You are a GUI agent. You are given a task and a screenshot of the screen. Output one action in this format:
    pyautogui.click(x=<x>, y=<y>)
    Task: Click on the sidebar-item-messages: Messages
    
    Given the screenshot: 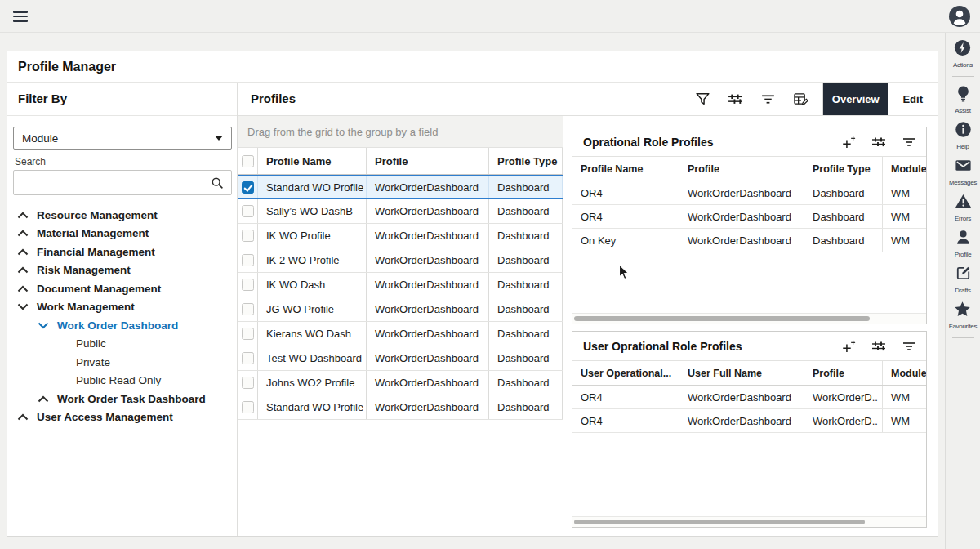 What is the action you would take?
    pyautogui.click(x=963, y=172)
    